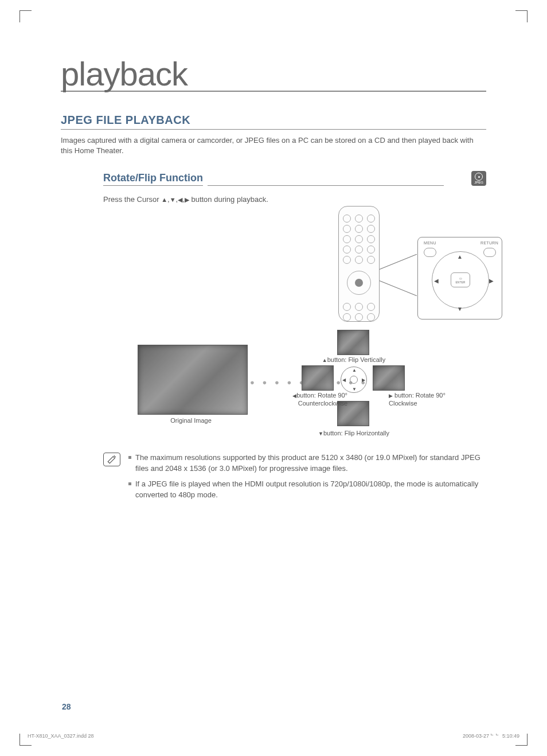 The width and height of the screenshot is (547, 756). Describe the element at coordinates (229, 200) in the screenshot. I see `instruction-suffix: button during playback.` at that location.